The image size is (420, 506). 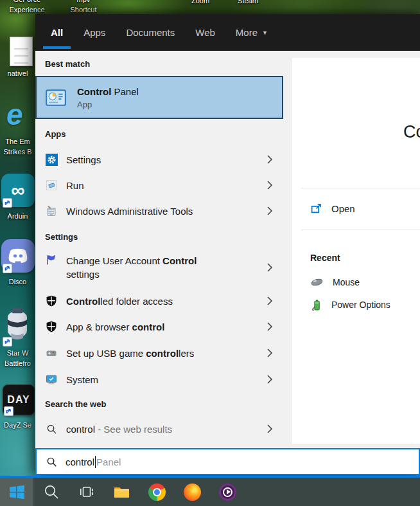 I want to click on result-controlled-folder-access: Controlled folder access, so click(x=159, y=301).